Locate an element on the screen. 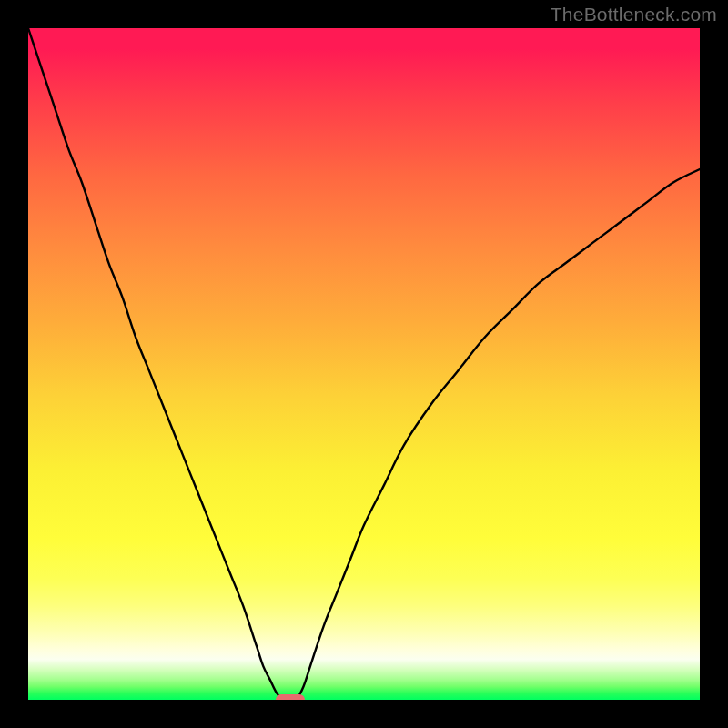 The height and width of the screenshot is (728, 728). bottleneck-marker is located at coordinates (290, 697).